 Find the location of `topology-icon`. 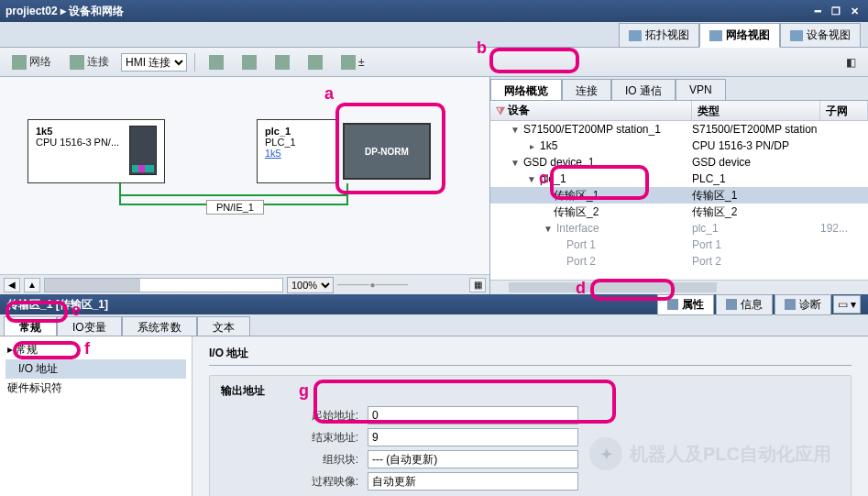

topology-icon is located at coordinates (635, 36).